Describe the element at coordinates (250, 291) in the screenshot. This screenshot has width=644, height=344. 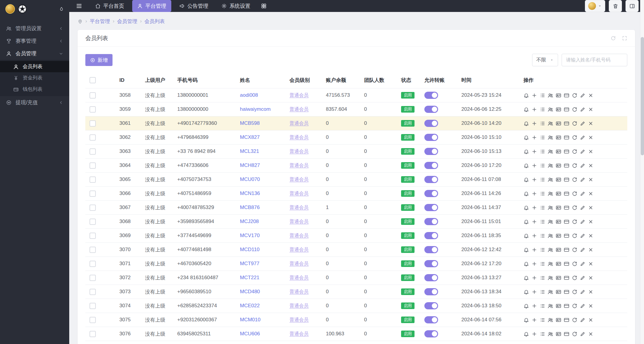
I see `member-name-link: MCD480` at that location.